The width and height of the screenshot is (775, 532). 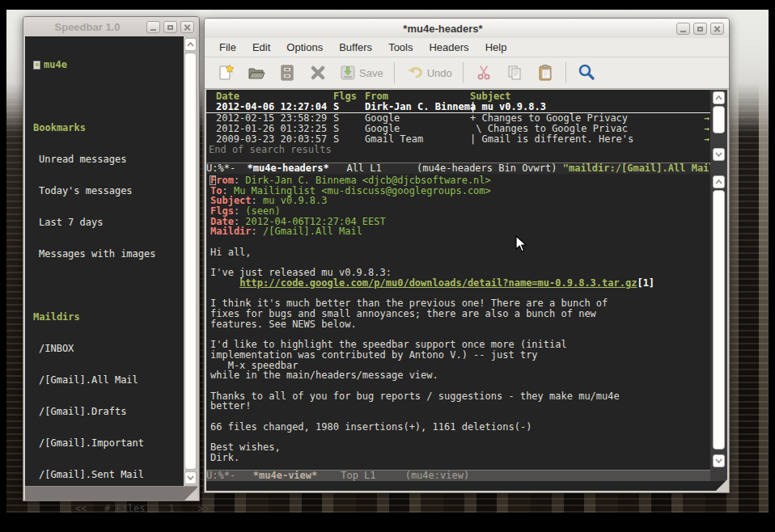 I want to click on speedbar-titlebar: Speedbar 1.0, so click(x=112, y=27).